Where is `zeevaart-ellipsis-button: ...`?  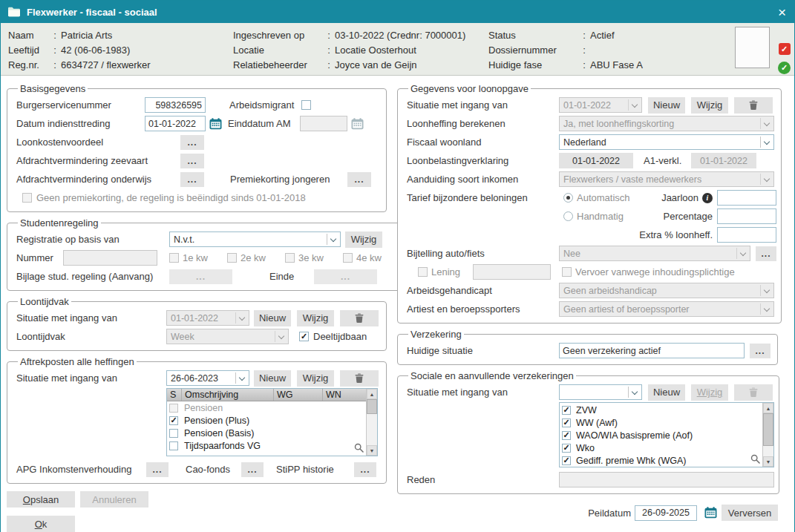 zeevaart-ellipsis-button: ... is located at coordinates (192, 161).